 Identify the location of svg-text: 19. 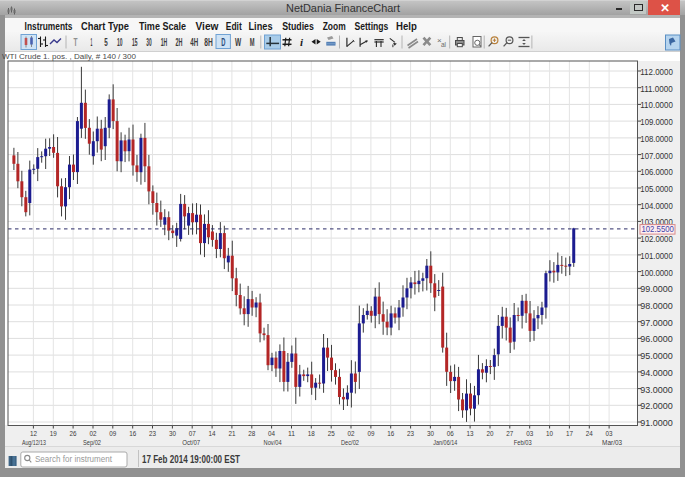
(54, 434).